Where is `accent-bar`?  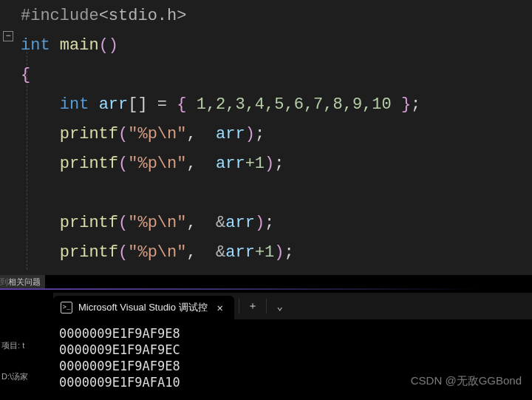 accent-bar is located at coordinates (266, 289).